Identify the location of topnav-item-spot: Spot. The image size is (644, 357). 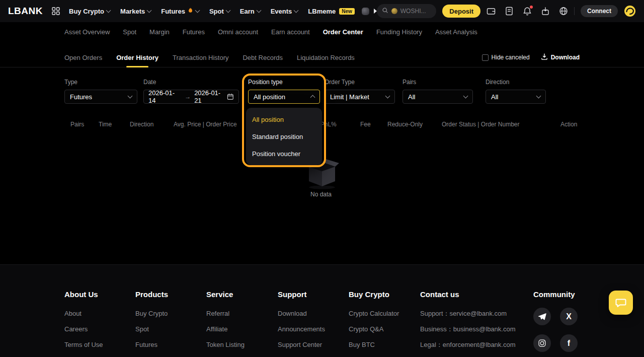
(219, 11).